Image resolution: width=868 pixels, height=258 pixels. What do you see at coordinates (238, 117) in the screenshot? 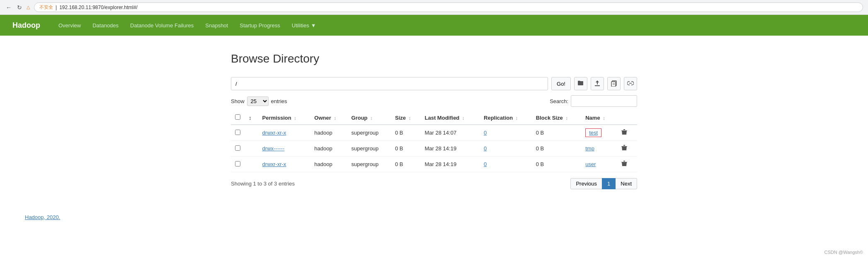
I see `select-all-checkbox` at bounding box center [238, 117].